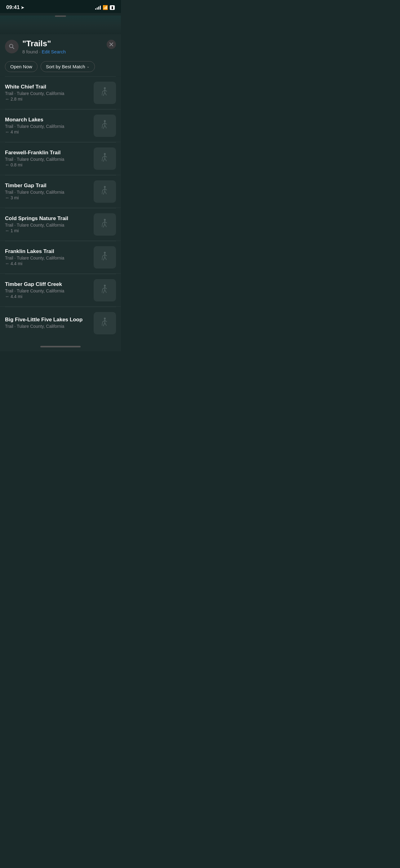 This screenshot has width=400, height=868. I want to click on list-item: White Chief Trail Trail · Tulare County,…, so click(61, 93).